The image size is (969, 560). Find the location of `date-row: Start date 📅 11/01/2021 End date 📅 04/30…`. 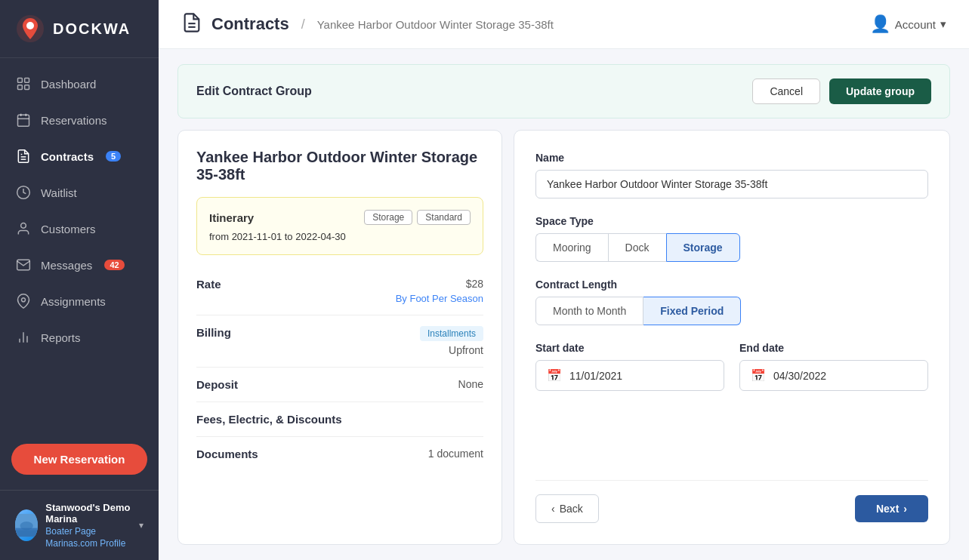

date-row: Start date 📅 11/01/2021 End date 📅 04/30… is located at coordinates (732, 367).